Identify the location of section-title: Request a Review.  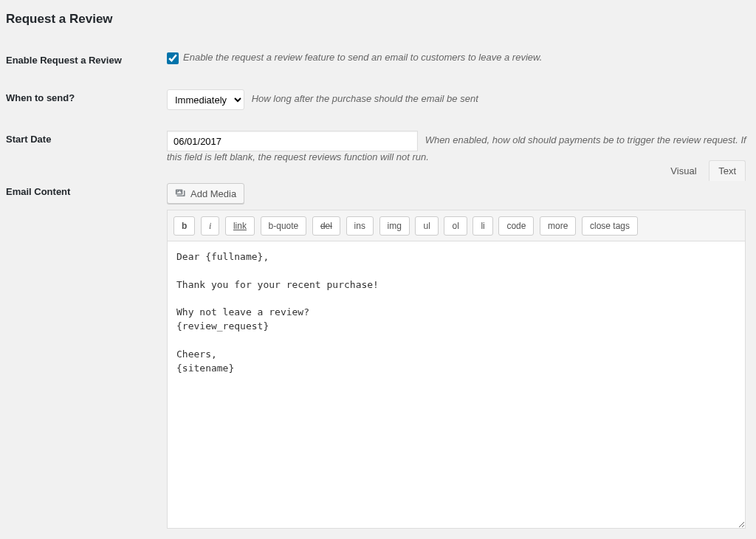
(378, 19).